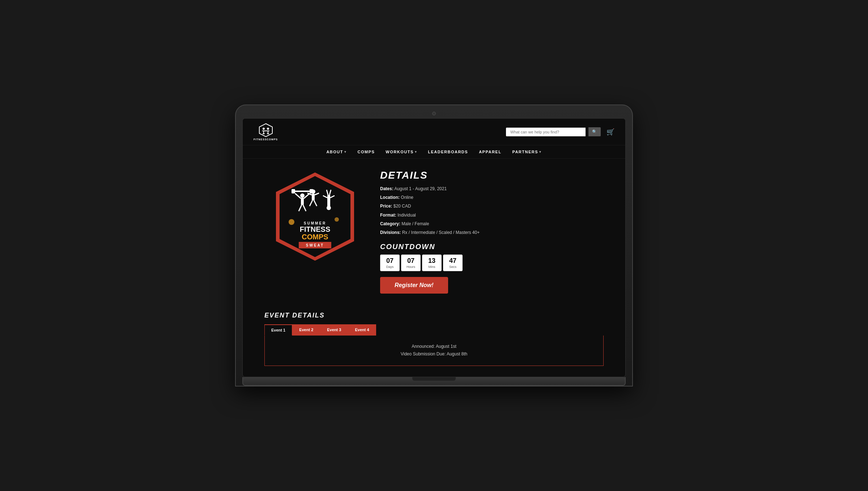 Image resolution: width=868 pixels, height=491 pixels. What do you see at coordinates (492, 263) in the screenshot?
I see `countdown-boxes: 07 Days 07 Hours 13 Mins 47` at bounding box center [492, 263].